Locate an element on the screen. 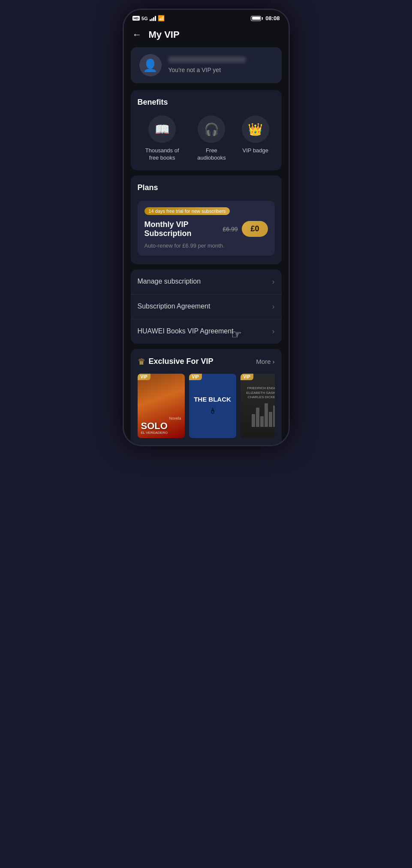 This screenshot has width=412, height=868. subscription-agreement-label: Subscription Agreement is located at coordinates (174, 306).